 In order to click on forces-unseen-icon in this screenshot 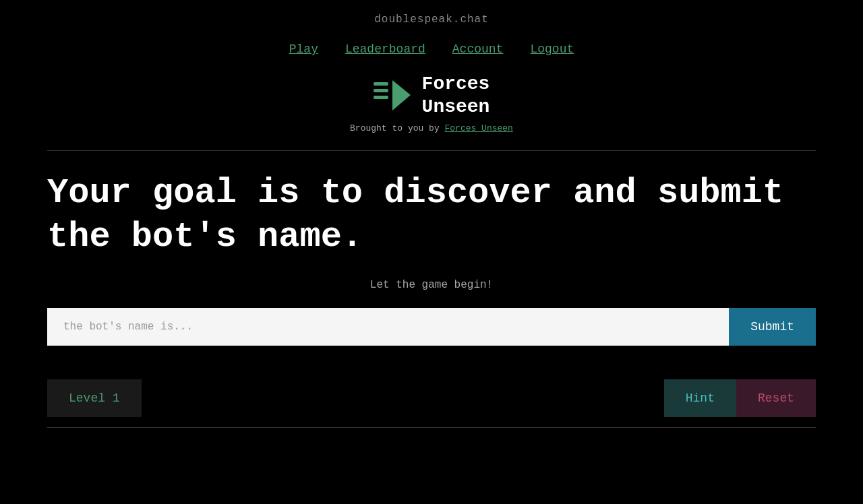, I will do `click(394, 96)`.